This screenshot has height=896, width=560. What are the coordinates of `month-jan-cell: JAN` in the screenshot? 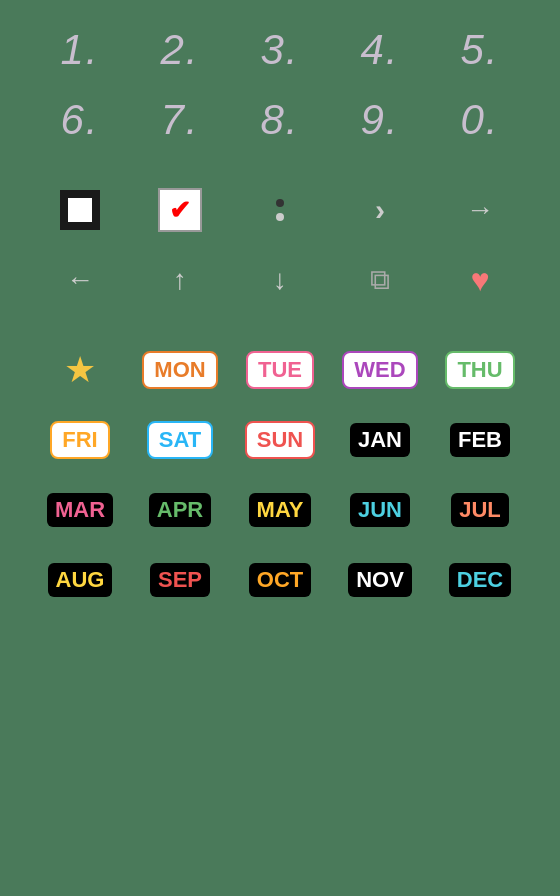 It's located at (380, 440).